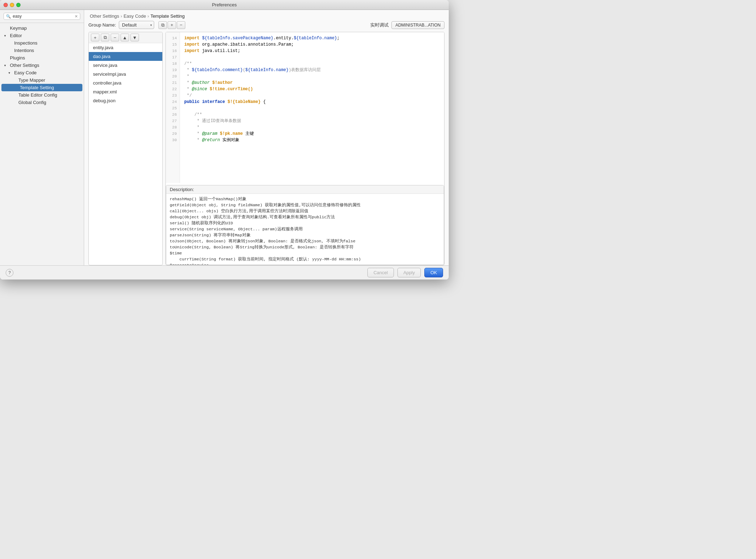 This screenshot has height=559, width=756. I want to click on window-title: Preferences, so click(224, 5).